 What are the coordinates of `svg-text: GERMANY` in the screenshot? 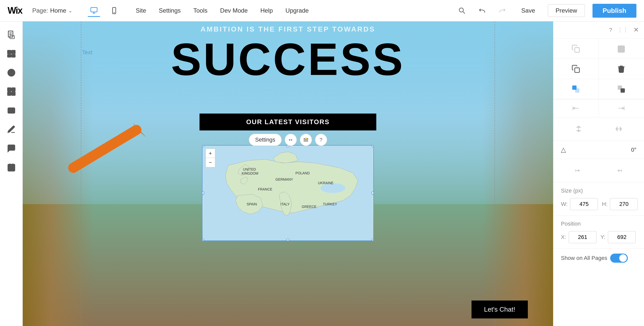 It's located at (284, 179).